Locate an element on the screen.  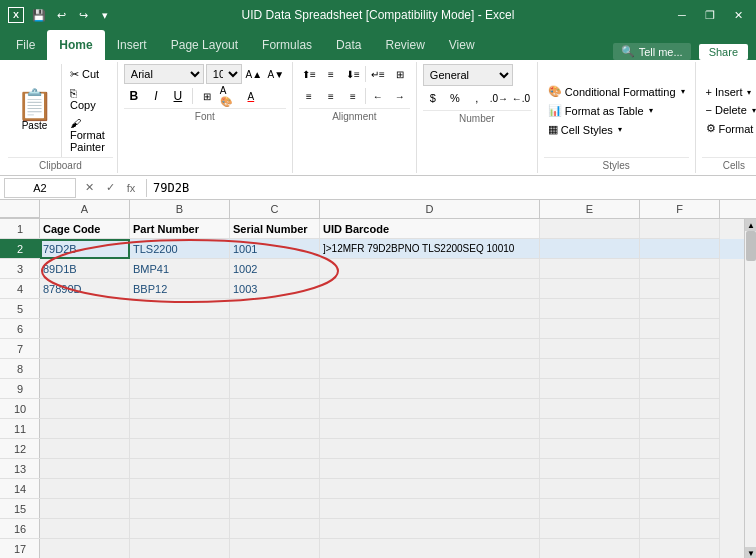
cell-b17 is located at coordinates (180, 548).